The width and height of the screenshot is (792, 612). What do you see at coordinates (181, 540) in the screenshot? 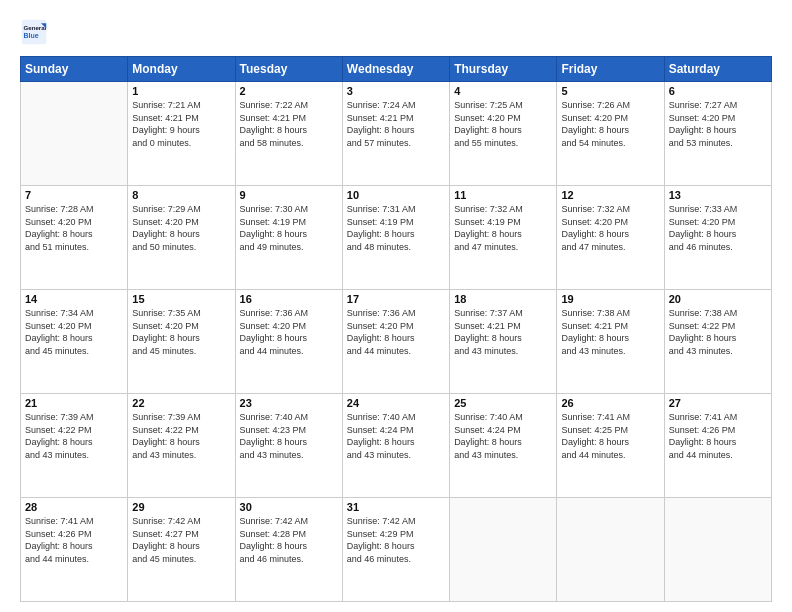
I see `day-info: Sunrise: 7:42 AM Sunset: 4:27 PM Dayligh…` at bounding box center [181, 540].